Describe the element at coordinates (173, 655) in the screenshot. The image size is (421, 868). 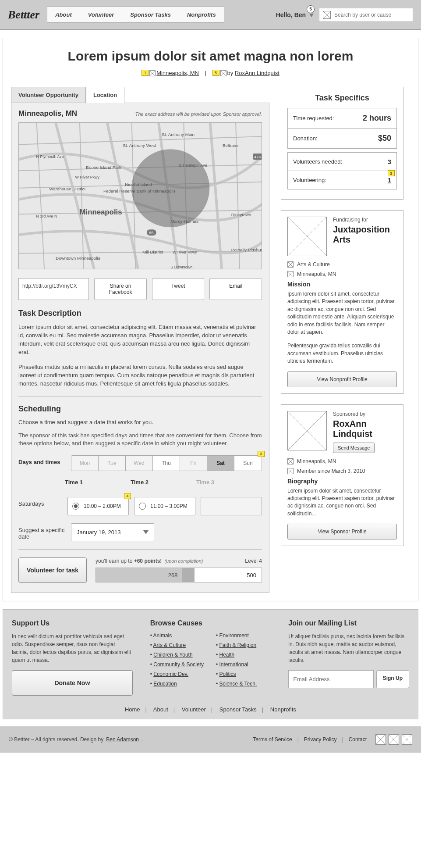
I see `cause-link: Children & Youth` at that location.